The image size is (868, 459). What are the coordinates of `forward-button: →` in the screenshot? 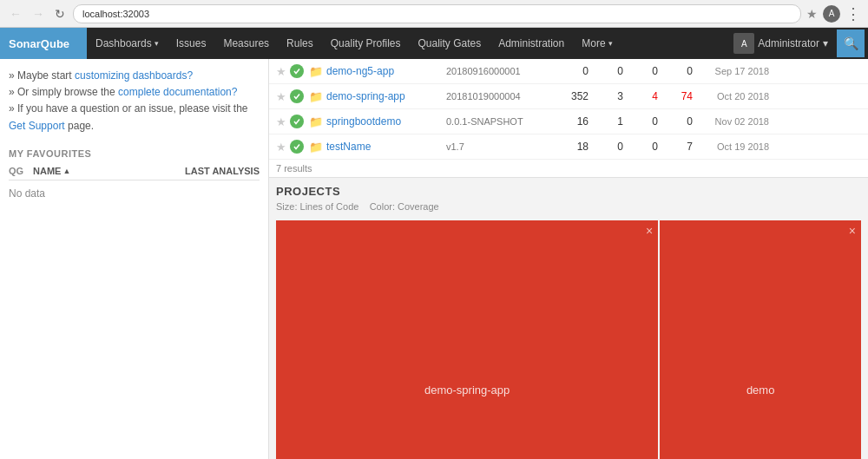 It's located at (38, 14).